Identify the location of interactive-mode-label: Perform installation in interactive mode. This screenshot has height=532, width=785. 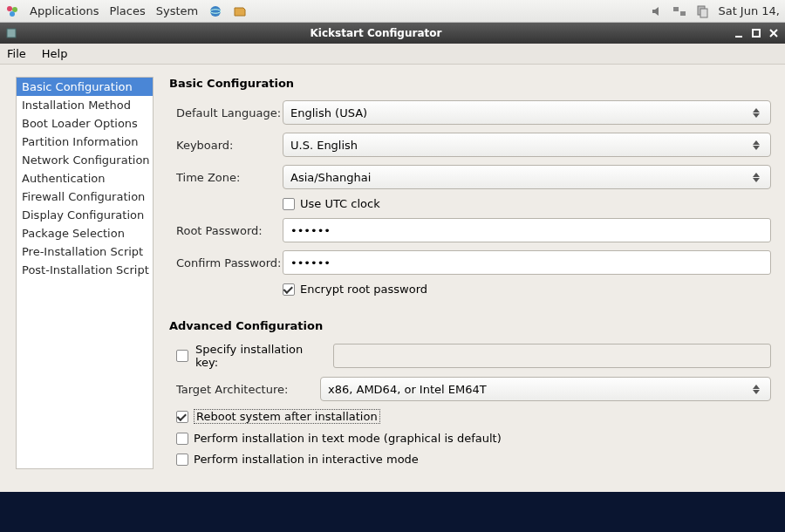
(306, 459).